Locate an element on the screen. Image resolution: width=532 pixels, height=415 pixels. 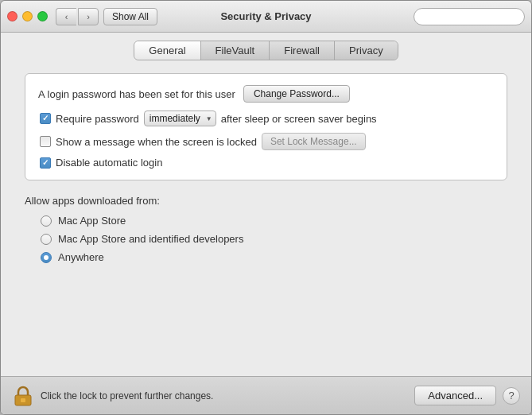
require-password-label: Require password is located at coordinates (97, 119).